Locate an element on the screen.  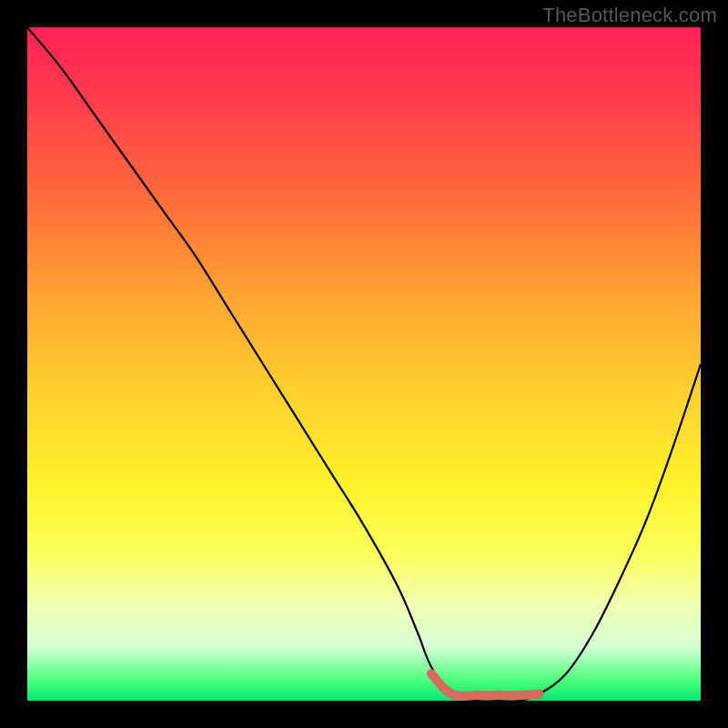
optimal-range-marker is located at coordinates (485, 684).